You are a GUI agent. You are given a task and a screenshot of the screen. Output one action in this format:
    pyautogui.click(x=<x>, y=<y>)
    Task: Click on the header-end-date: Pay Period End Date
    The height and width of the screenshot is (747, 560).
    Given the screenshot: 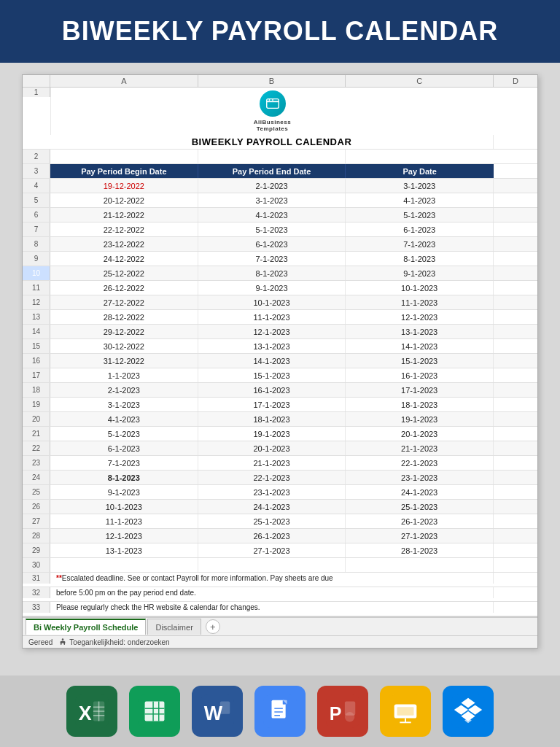 What is the action you would take?
    pyautogui.click(x=273, y=171)
    